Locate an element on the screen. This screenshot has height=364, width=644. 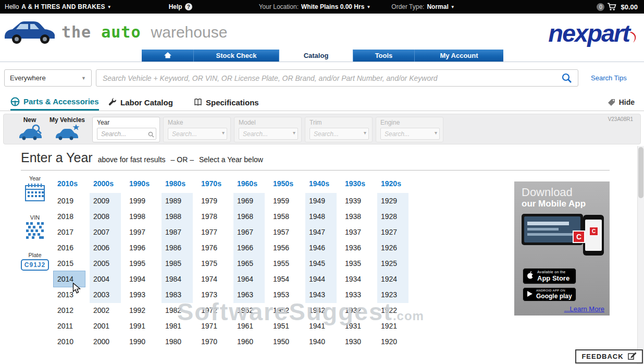
year-cell-1921: 1921 is located at coordinates (393, 326).